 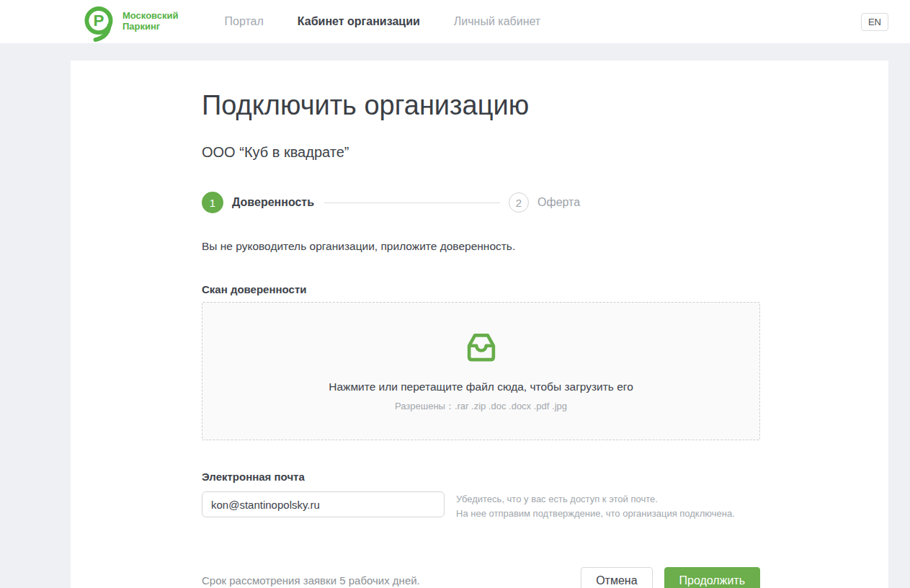 What do you see at coordinates (481, 477) in the screenshot?
I see `email-field-label: Электронная почта` at bounding box center [481, 477].